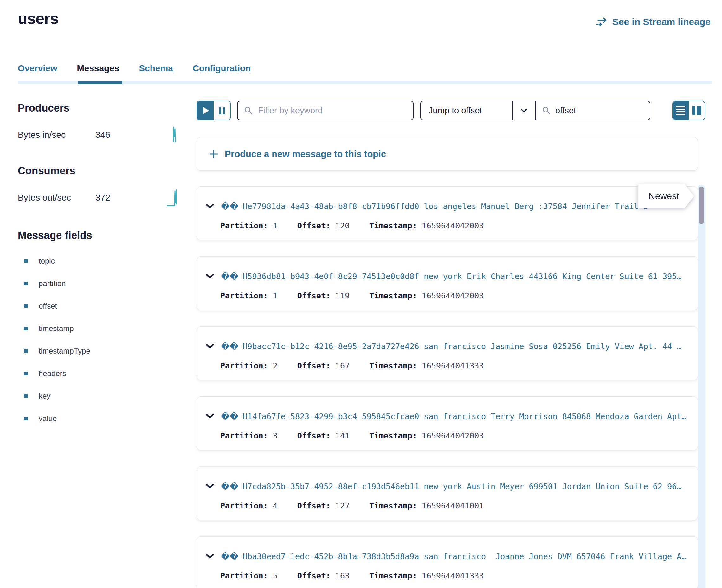 The image size is (722, 588). Describe the element at coordinates (447, 283) in the screenshot. I see `message-row: �� H5936db81-b943-4e0f-8c29-74513e0c0d8f…` at that location.